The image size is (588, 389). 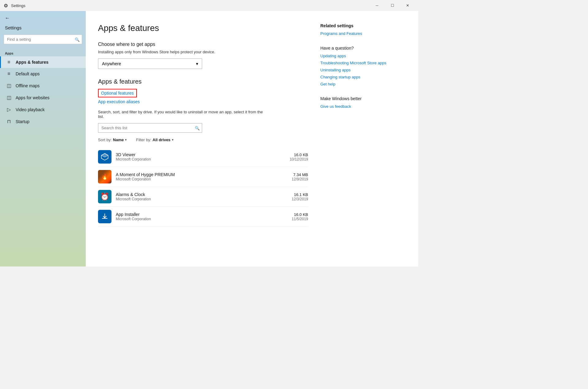 I want to click on have-question-title: Have a question?, so click(x=363, y=48).